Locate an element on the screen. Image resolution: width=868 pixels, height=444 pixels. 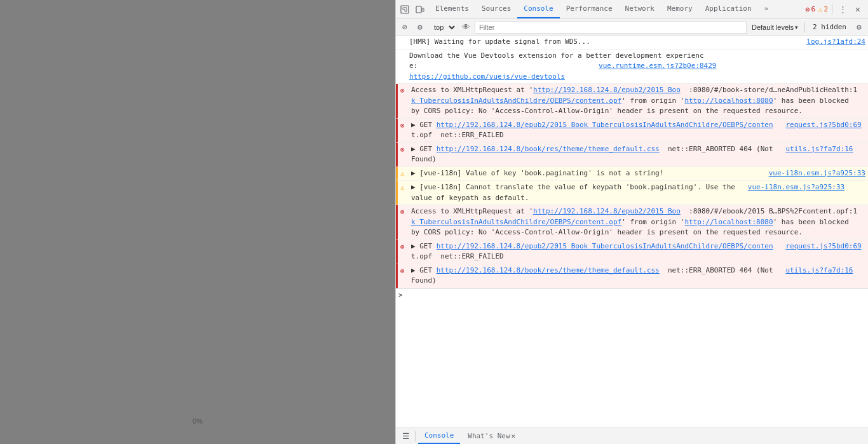
msg-content-cors-2: Access to XMLHttpRequest at 'http://192.… is located at coordinates (638, 222).